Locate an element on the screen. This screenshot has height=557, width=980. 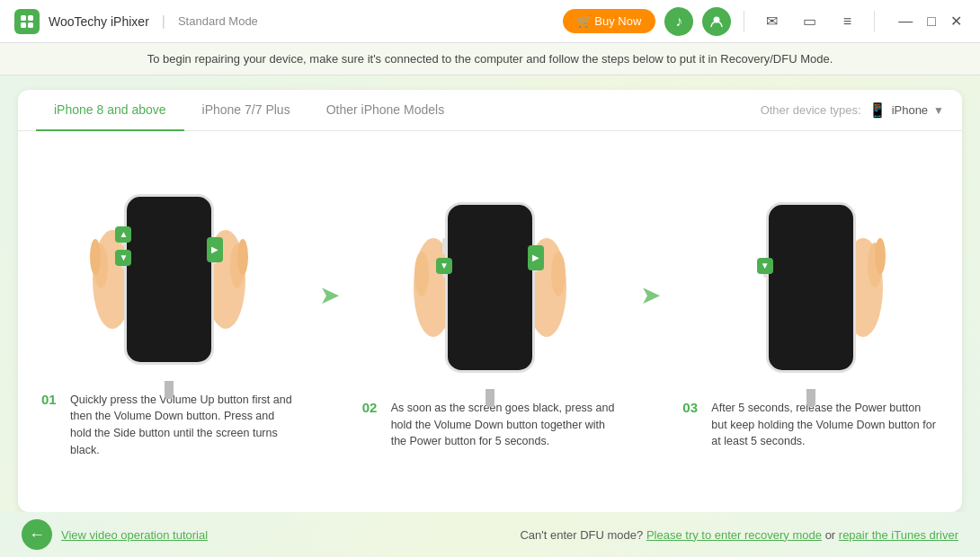
other-device-label: Other device types: is located at coordinates (811, 110).